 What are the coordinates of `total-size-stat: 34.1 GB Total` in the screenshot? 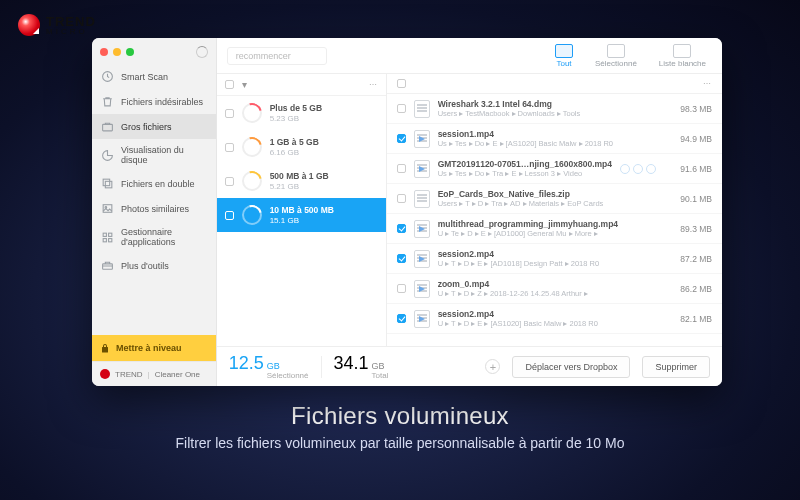 It's located at (362, 366).